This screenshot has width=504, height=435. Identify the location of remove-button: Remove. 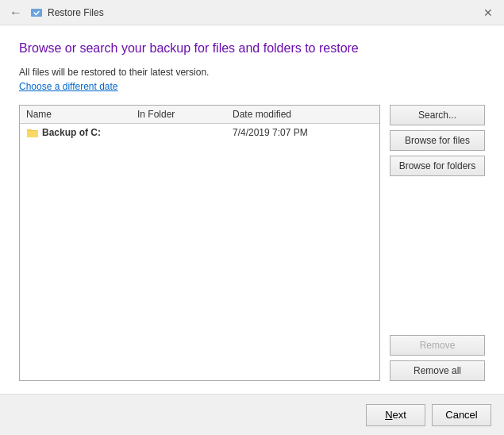
(437, 345).